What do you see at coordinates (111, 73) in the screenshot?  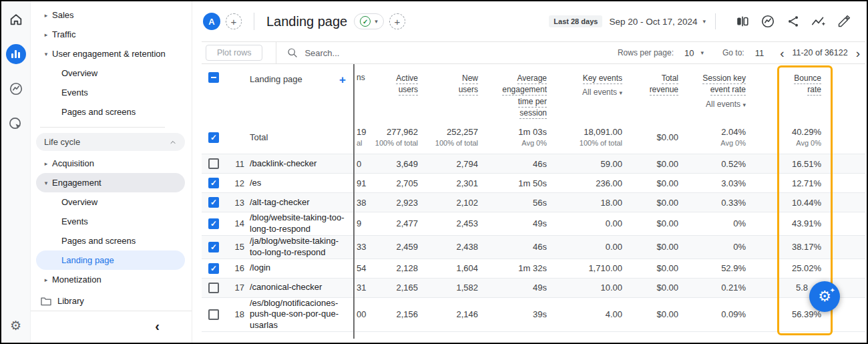 I see `sidebar-item-overview: Overview` at bounding box center [111, 73].